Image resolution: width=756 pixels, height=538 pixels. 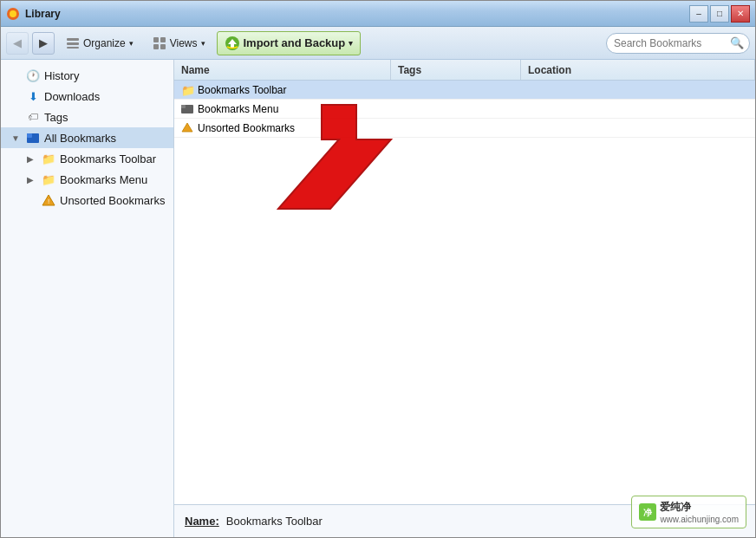 I want to click on sidebar-item-history-label: History, so click(x=62, y=76).